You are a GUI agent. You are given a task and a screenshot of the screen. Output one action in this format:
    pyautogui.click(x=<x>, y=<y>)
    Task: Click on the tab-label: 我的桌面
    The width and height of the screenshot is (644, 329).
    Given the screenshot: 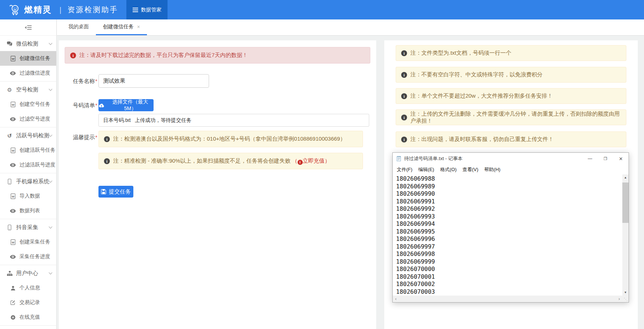 What is the action you would take?
    pyautogui.click(x=79, y=27)
    